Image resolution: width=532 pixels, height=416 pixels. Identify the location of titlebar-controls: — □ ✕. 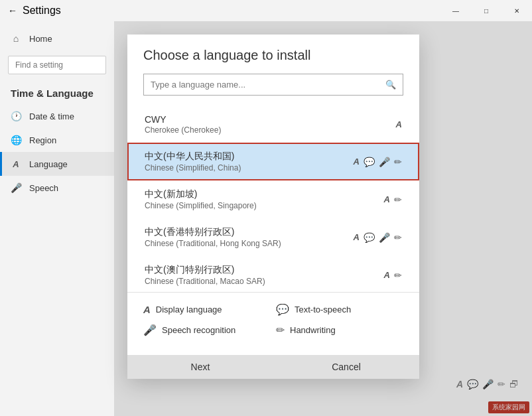
(486, 11).